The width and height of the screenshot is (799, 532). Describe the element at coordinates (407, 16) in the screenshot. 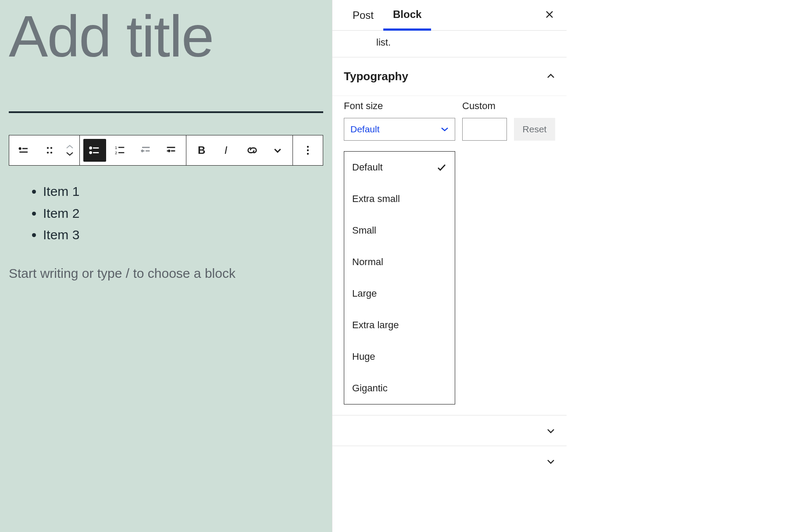

I see `tab-block: Block` at that location.